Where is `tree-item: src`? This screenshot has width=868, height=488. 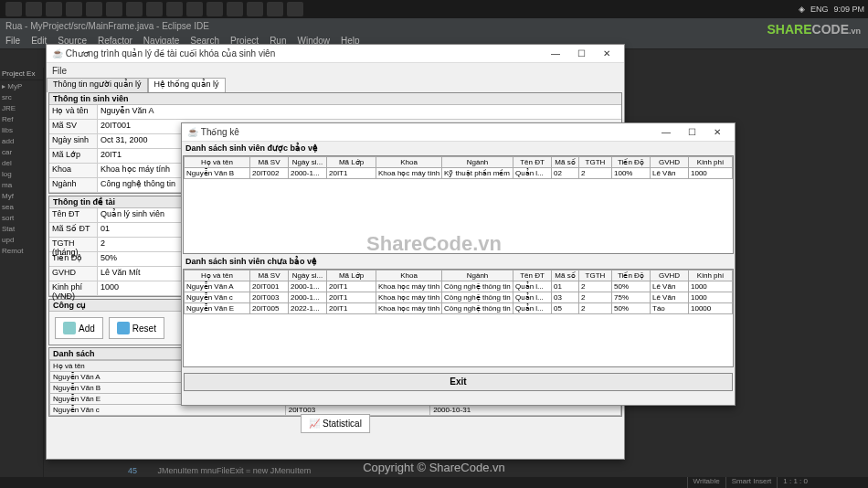
tree-item: src is located at coordinates (22, 99).